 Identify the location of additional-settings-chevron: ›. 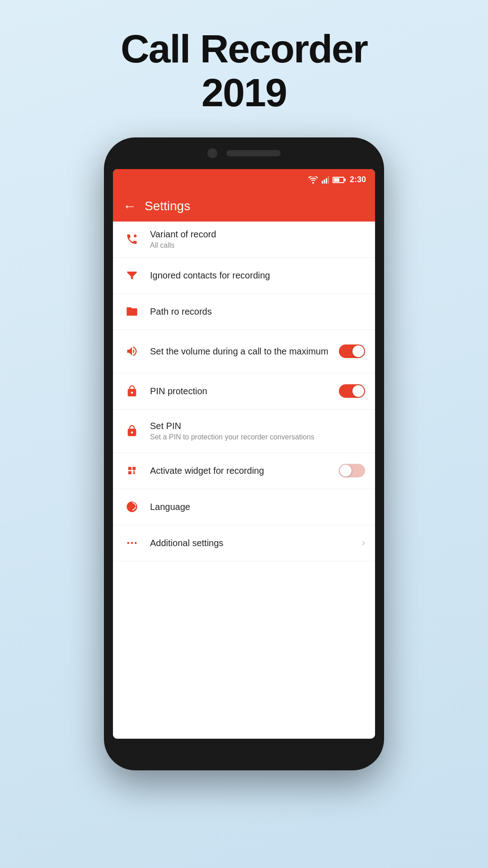
(363, 543).